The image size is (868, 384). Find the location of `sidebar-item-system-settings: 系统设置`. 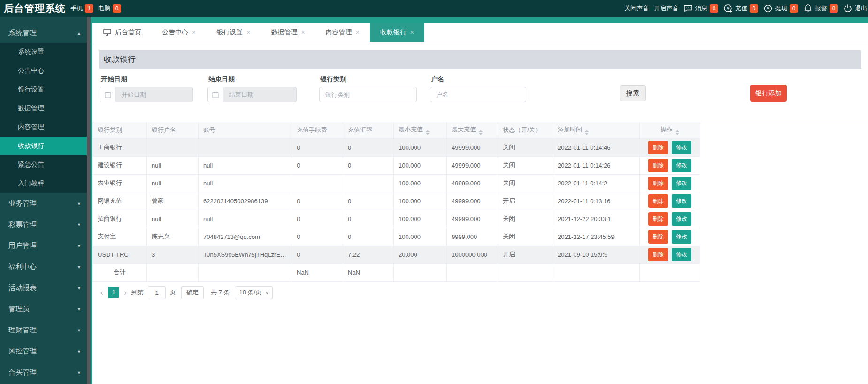

sidebar-item-system-settings: 系统设置 is located at coordinates (43, 52).